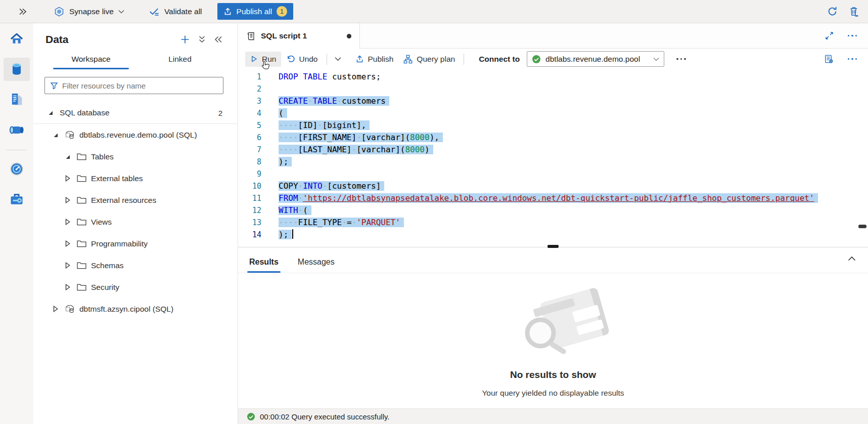  What do you see at coordinates (375, 59) in the screenshot?
I see `publish-button: Publish` at bounding box center [375, 59].